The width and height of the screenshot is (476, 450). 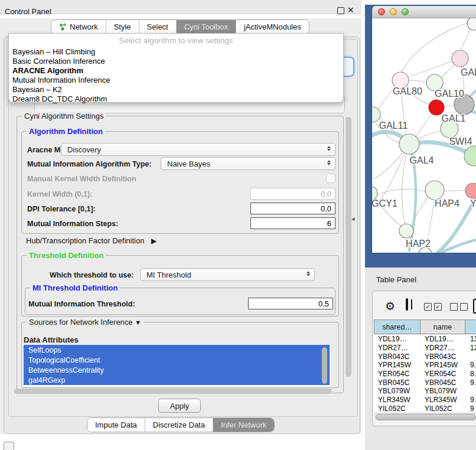 What do you see at coordinates (158, 27) in the screenshot?
I see `tab-select: Select` at bounding box center [158, 27].